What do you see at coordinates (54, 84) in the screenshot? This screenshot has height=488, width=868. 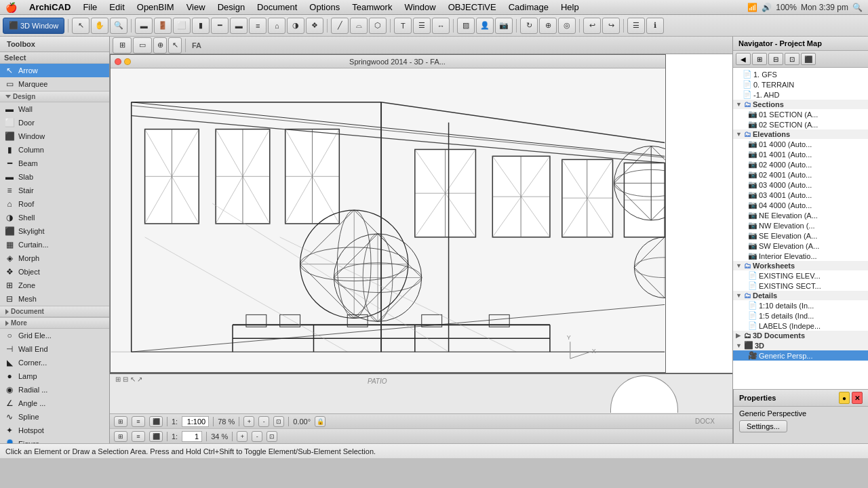 I see `tool-marquee: ▭ Marquee` at bounding box center [54, 84].